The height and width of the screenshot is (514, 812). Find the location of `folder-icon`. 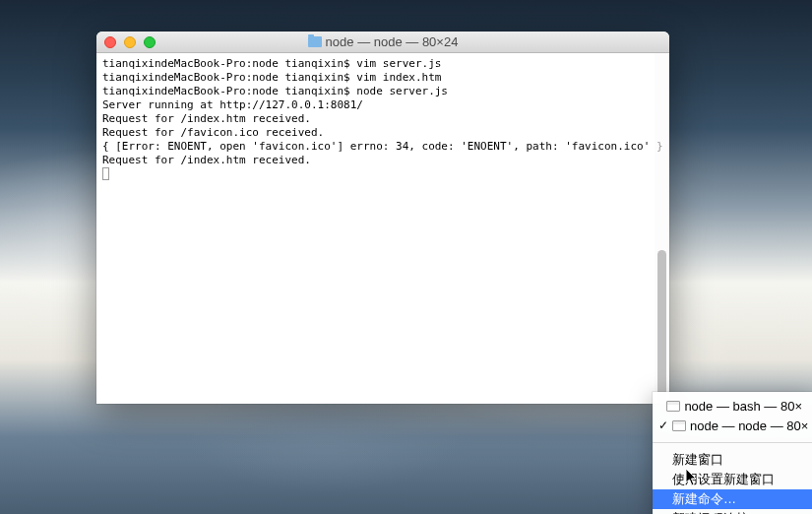

folder-icon is located at coordinates (315, 41).